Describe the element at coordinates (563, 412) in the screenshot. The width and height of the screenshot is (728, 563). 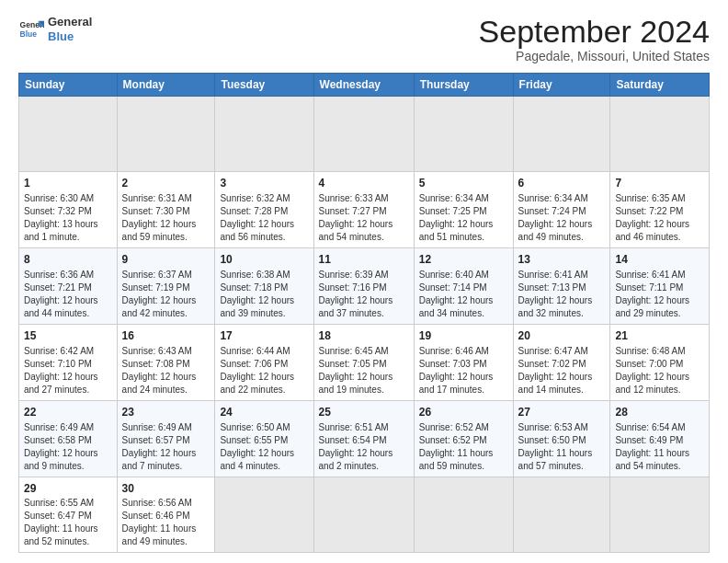
I see `day-number: 27` at that location.